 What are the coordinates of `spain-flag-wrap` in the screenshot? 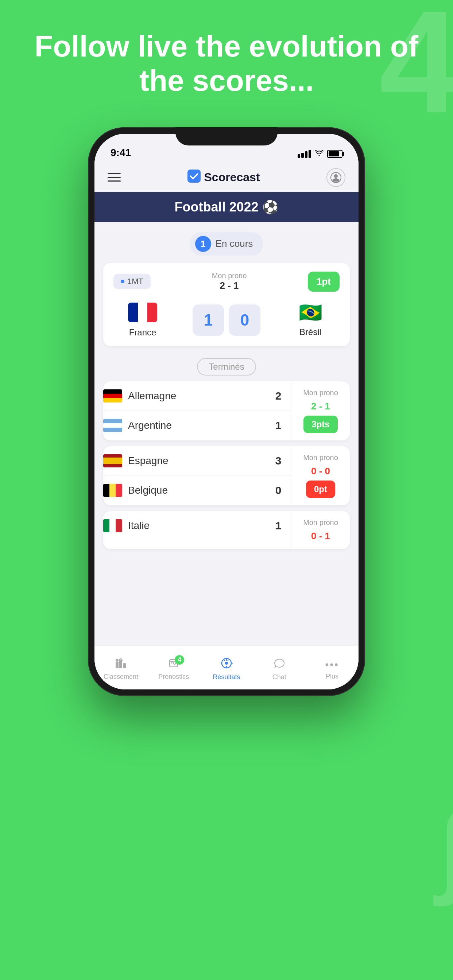 It's located at (113, 461).